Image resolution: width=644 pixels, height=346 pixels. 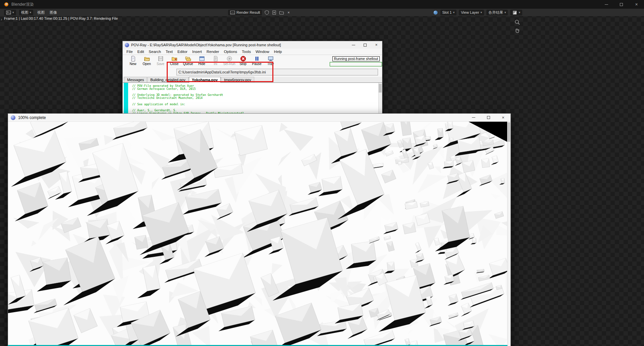 What do you see at coordinates (274, 13) in the screenshot?
I see `new-image-icon` at bounding box center [274, 13].